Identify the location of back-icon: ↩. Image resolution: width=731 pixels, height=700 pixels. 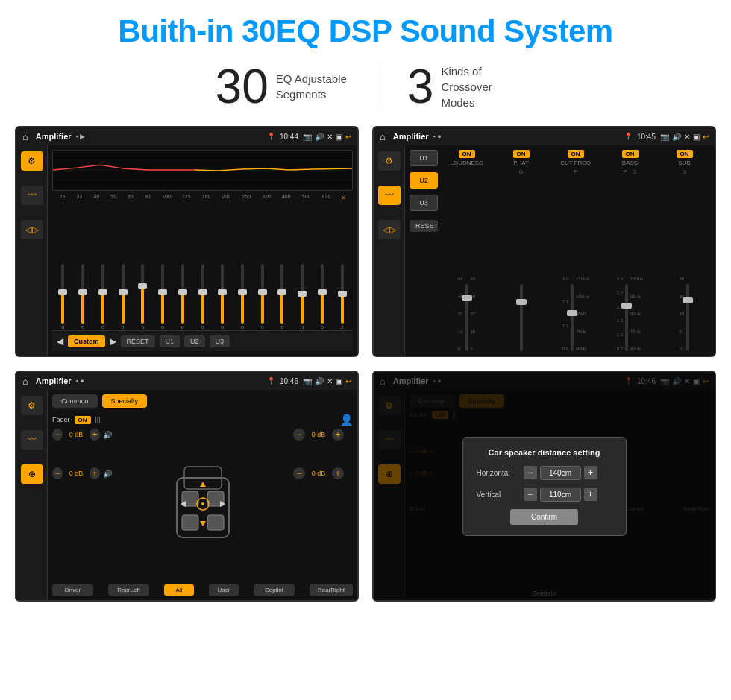
(348, 137).